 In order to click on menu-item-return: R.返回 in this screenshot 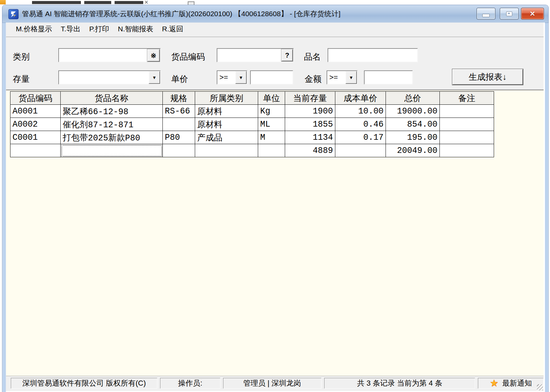, I will do `click(173, 29)`.